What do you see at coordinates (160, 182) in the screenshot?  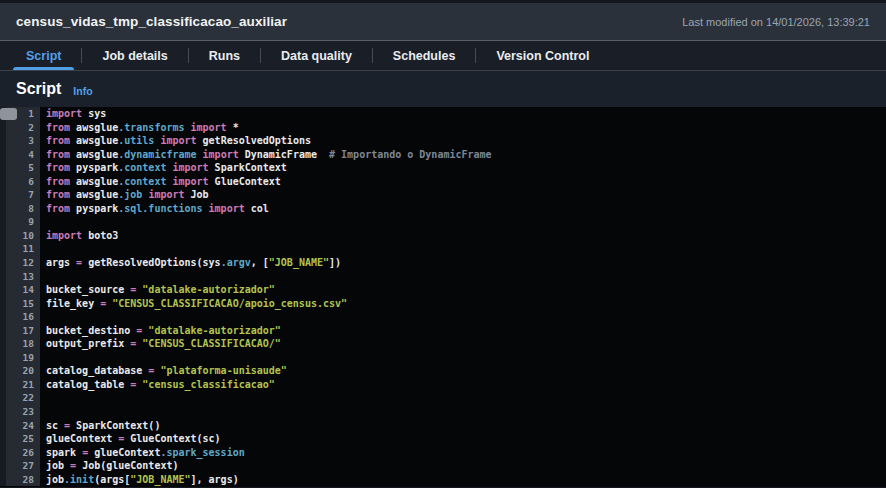 I see `code-text: from awsglue.context import GlueContext` at bounding box center [160, 182].